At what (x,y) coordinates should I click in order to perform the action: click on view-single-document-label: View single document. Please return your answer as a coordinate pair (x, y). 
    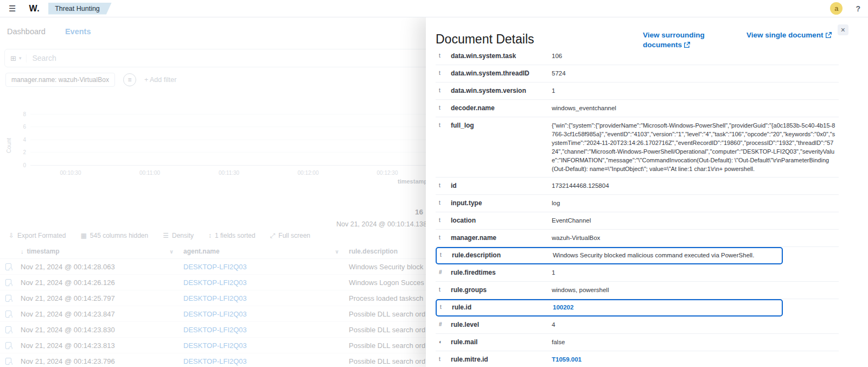
    Looking at the image, I should click on (785, 35).